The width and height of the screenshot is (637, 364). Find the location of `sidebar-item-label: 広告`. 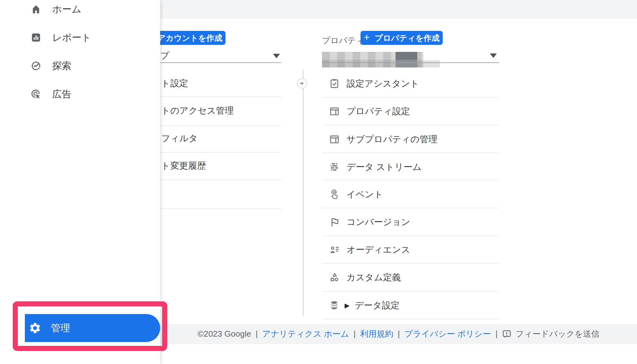

sidebar-item-label: 広告 is located at coordinates (62, 94).